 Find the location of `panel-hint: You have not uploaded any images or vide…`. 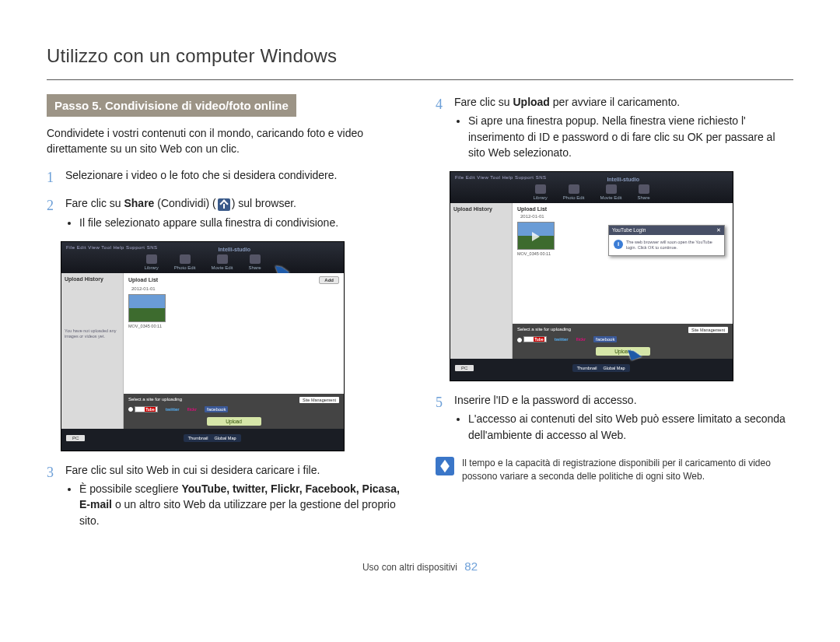

panel-hint: You have not uploaded any images or vide… is located at coordinates (92, 334).